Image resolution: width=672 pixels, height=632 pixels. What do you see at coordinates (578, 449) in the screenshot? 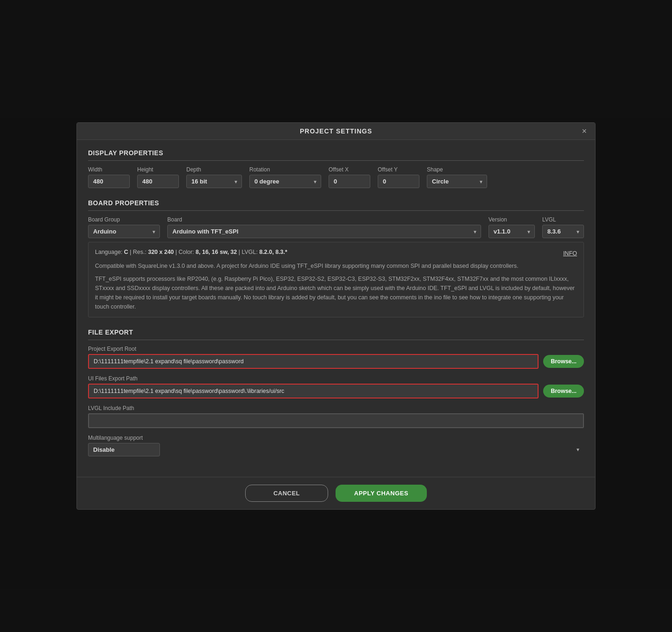
I see `multilang-arrow: ▼` at bounding box center [578, 449].